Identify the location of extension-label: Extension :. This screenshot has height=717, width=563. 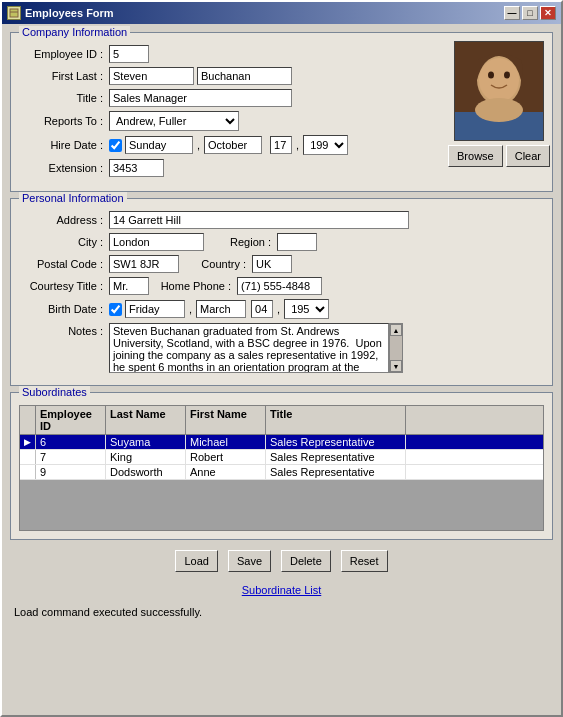
(64, 168).